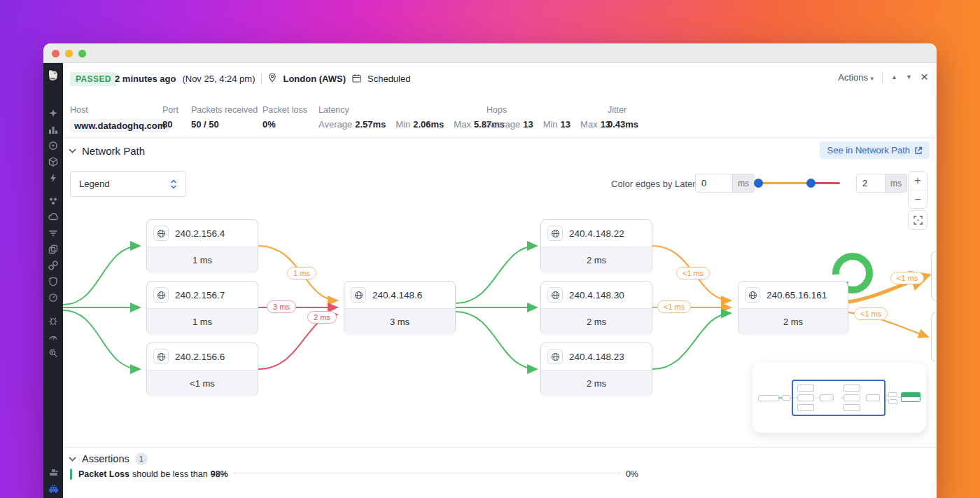 This screenshot has width=980, height=498. Describe the element at coordinates (53, 217) in the screenshot. I see `apm-icon` at that location.